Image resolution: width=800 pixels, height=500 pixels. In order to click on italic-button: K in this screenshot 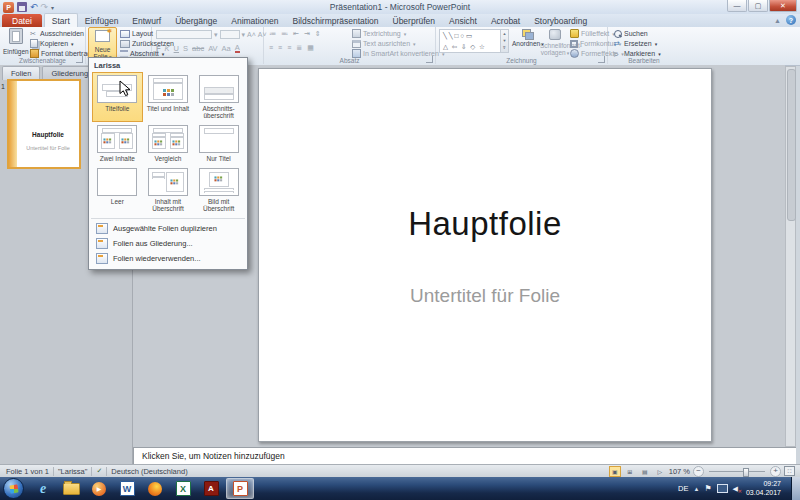, I will do `click(168, 48)`.